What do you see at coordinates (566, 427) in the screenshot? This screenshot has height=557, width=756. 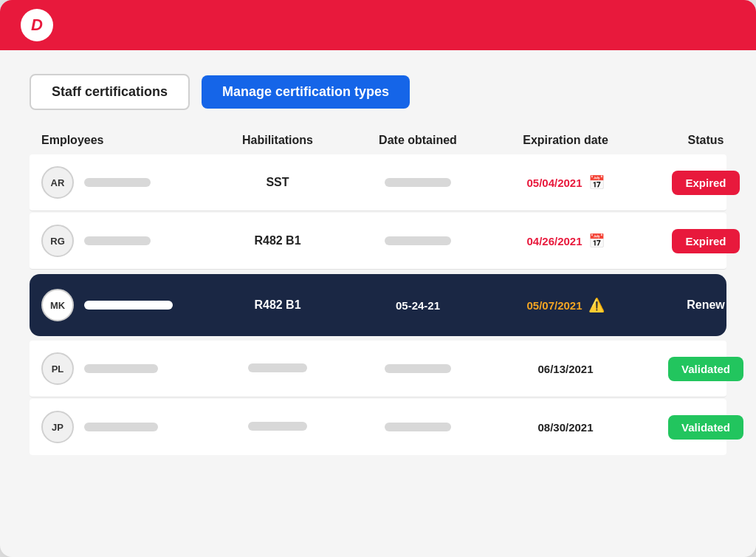 I see `expiration-date-jp: 08/30/2021` at bounding box center [566, 427].